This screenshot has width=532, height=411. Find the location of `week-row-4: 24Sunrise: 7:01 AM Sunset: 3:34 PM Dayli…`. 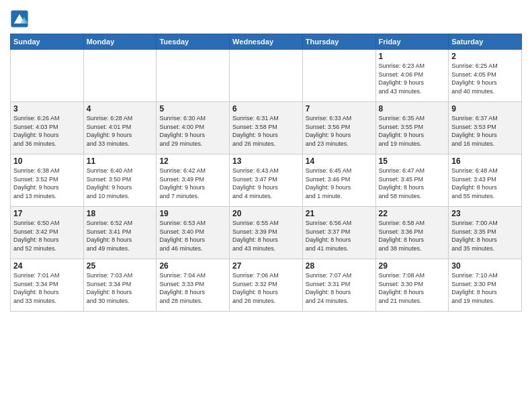

week-row-4: 24Sunrise: 7:01 AM Sunset: 3:34 PM Dayli… is located at coordinates (266, 285).